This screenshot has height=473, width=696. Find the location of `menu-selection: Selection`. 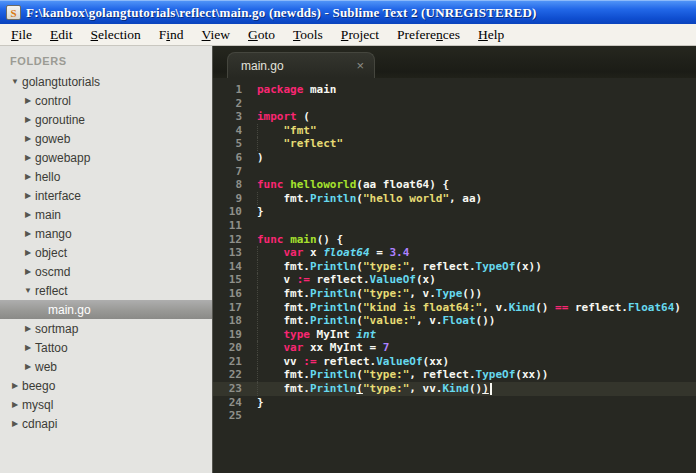

menu-selection: Selection is located at coordinates (116, 35).